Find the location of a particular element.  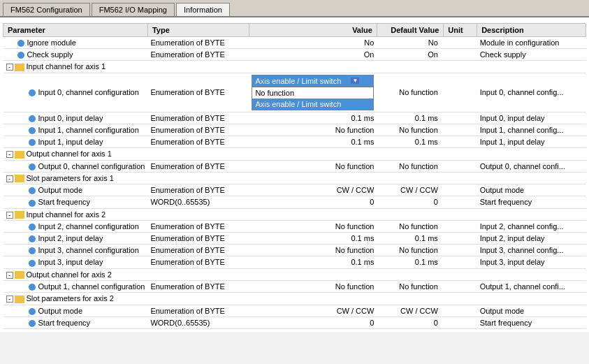

param-name-cell: Ignore module is located at coordinates (75, 43).